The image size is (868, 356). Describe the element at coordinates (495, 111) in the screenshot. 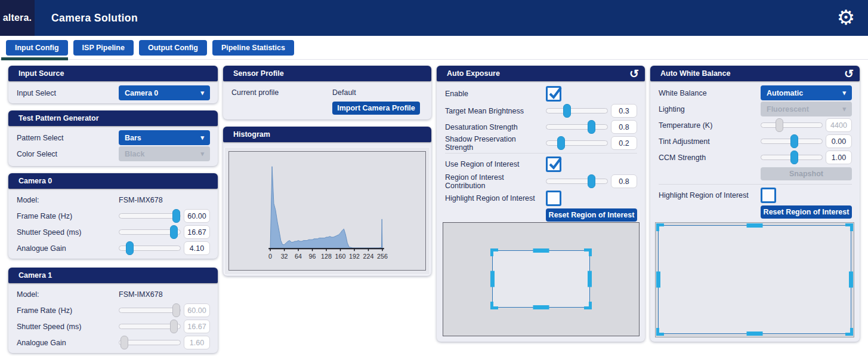

I see `target-mean-brightness-label: Target Mean Brightness` at that location.